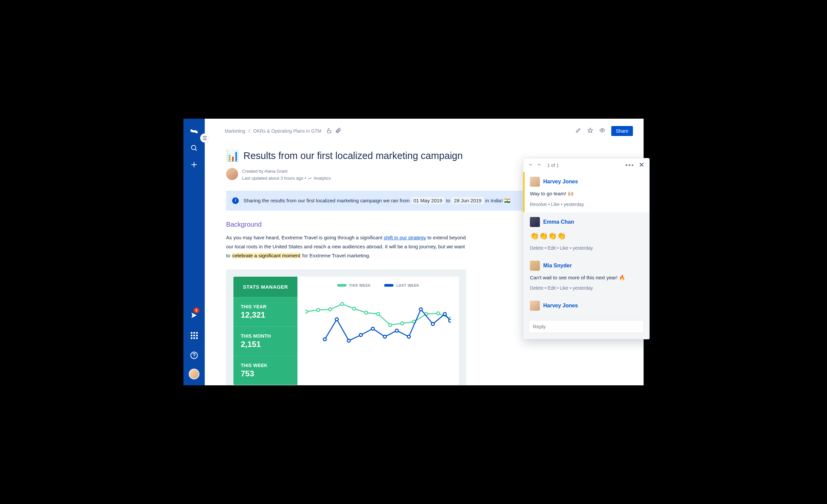  Describe the element at coordinates (194, 165) in the screenshot. I see `create-icon` at that location.